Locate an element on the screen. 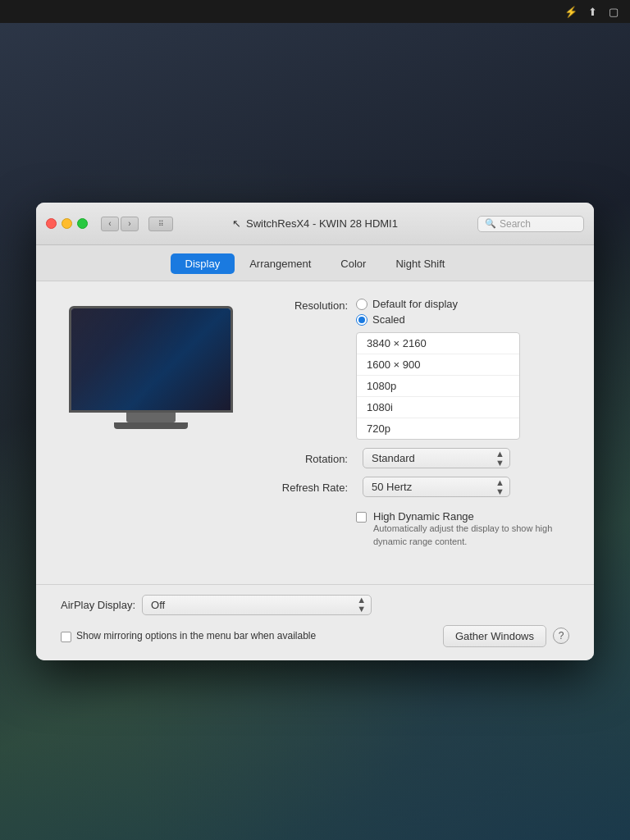 The width and height of the screenshot is (630, 840). res-item-1600: 1600 × 900 is located at coordinates (438, 365).